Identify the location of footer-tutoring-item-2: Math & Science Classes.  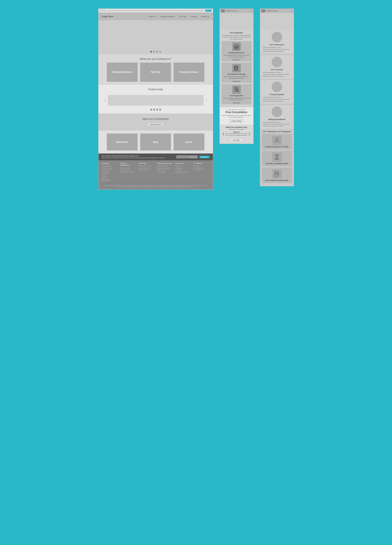
(165, 168).